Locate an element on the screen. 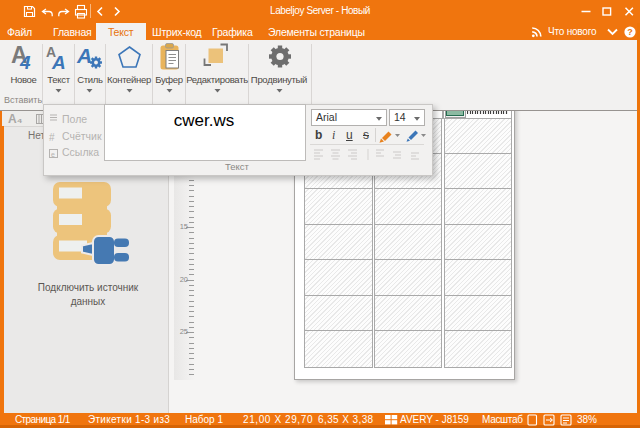 The height and width of the screenshot is (428, 640). svg-text: e is located at coordinates (53, 154).